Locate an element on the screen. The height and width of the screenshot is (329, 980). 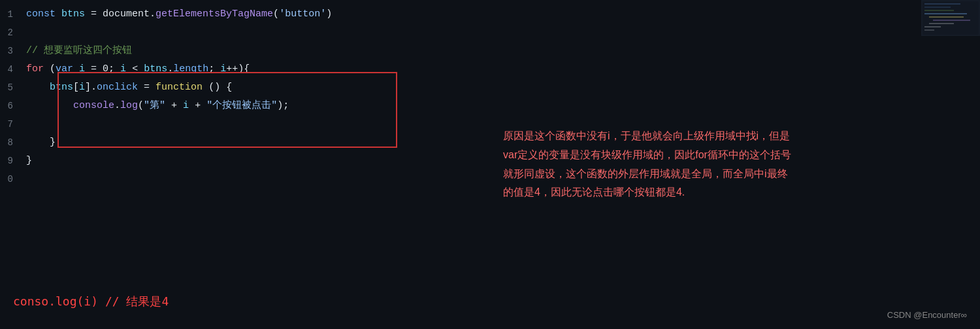
line-num-0: 0 is located at coordinates (10, 179).